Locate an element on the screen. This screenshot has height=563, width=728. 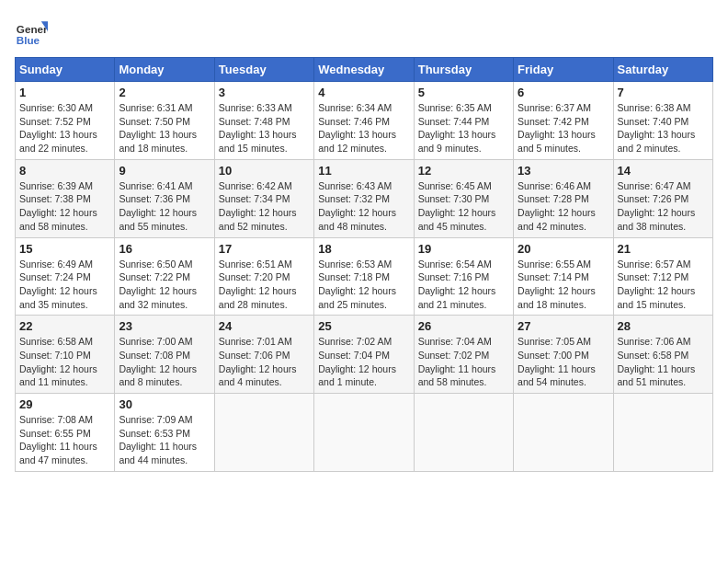
cell-info-text: Sunrise: 6:51 AM Sunset: 7:20 PM Dayligh… is located at coordinates (265, 285).